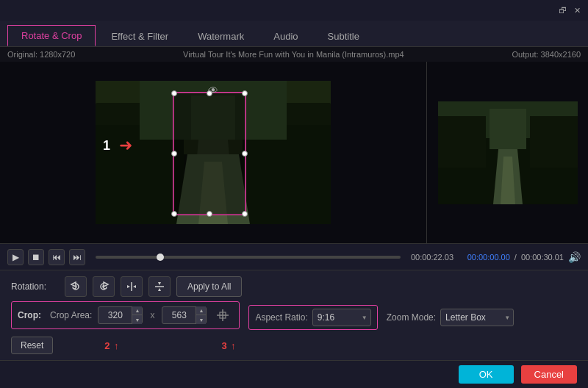 The height and width of the screenshot is (388, 588). I want to click on restore-button: 🗗, so click(562, 10).